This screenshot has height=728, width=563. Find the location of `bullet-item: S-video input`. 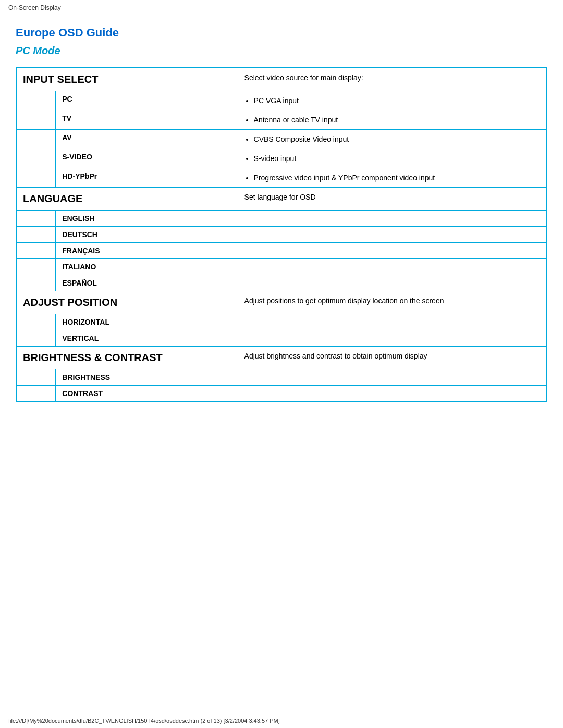

bullet-item: S-video input is located at coordinates (397, 158).